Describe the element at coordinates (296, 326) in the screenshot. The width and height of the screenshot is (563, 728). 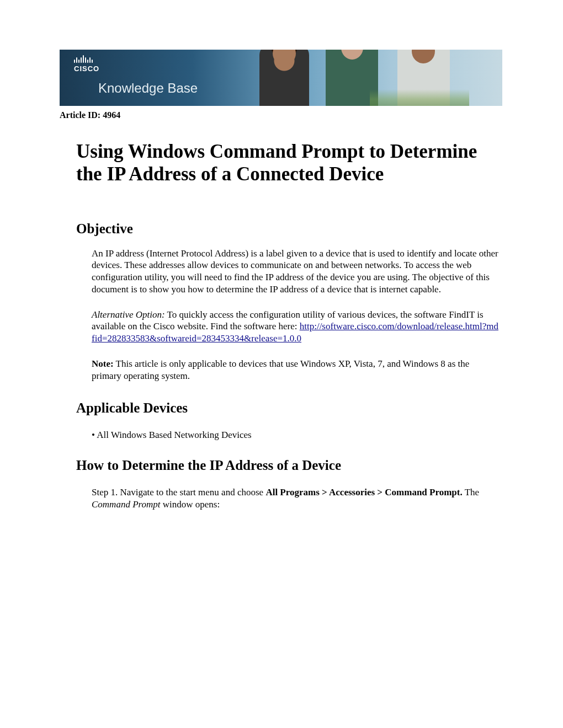
I see `objective-alternative-paragraph: Alternative Option: To quickly access th…` at that location.